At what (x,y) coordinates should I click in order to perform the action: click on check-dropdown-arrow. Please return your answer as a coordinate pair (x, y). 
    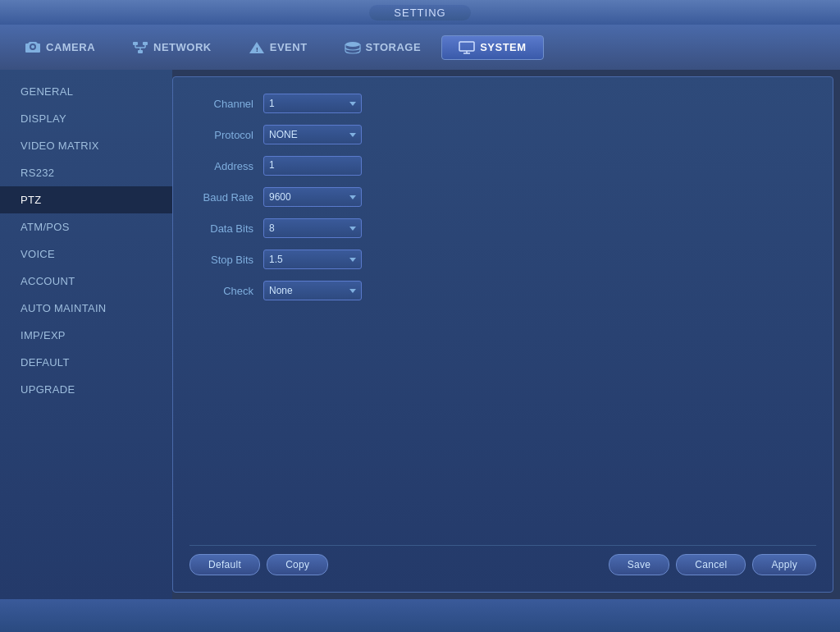
    Looking at the image, I should click on (353, 291).